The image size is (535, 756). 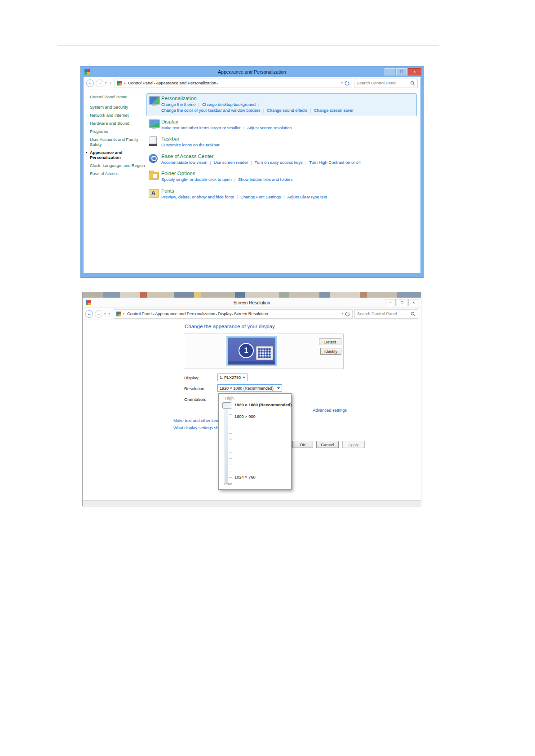 What do you see at coordinates (354, 444) in the screenshot?
I see `apply-button-disabled: Apply` at bounding box center [354, 444].